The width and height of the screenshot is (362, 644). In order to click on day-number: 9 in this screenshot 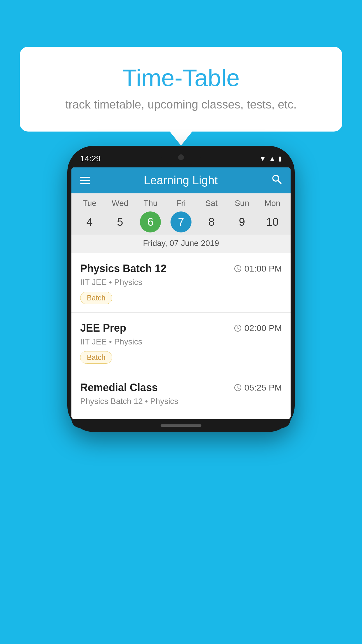, I will do `click(242, 222)`.